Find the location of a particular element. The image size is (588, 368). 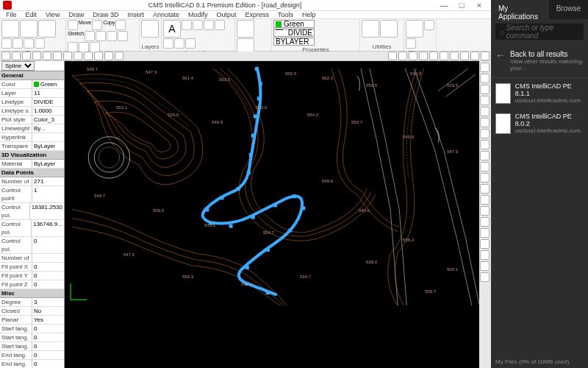

back-to-results: ← Back to all results View other results… is located at coordinates (539, 61).